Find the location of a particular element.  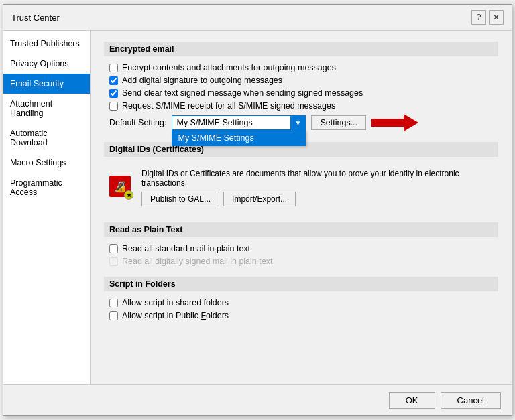

read-standard-checkbox is located at coordinates (114, 249).